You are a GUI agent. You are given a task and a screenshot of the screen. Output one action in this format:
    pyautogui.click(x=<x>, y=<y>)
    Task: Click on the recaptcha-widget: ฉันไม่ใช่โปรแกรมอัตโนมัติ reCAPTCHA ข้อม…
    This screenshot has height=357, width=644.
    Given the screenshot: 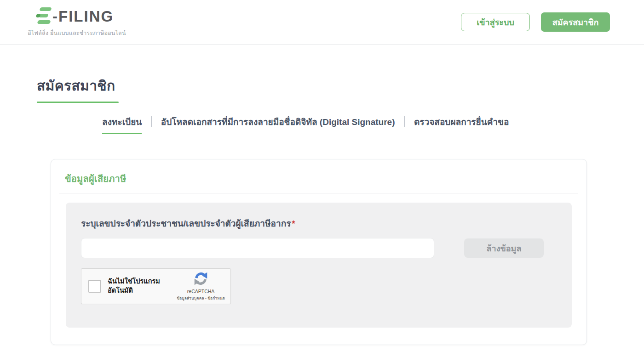 What is the action you would take?
    pyautogui.click(x=156, y=286)
    